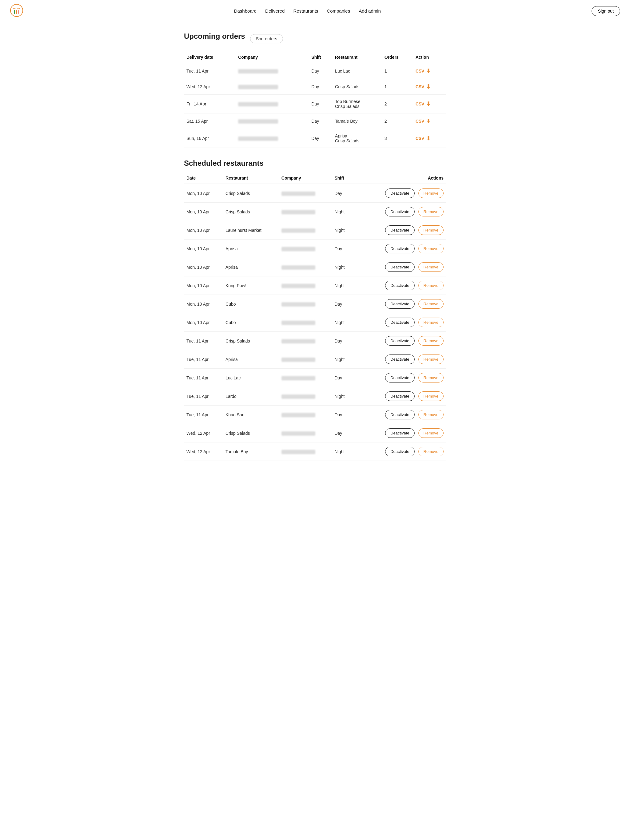  What do you see at coordinates (306, 11) in the screenshot?
I see `nav-restaurants: Restaurants` at bounding box center [306, 11].